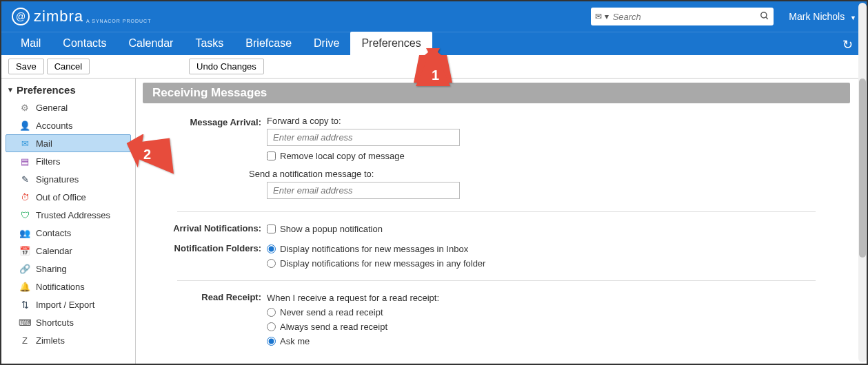 The height and width of the screenshot is (365, 868). Describe the element at coordinates (68, 143) in the screenshot. I see `sidebar-item-mail: ✉Mail` at that location.